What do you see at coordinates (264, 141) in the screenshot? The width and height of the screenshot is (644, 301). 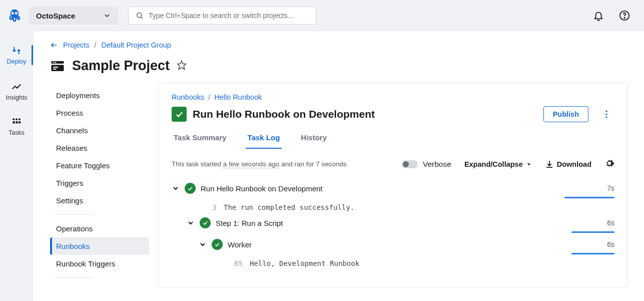 I see `tab-task-log: Task Log` at bounding box center [264, 141].